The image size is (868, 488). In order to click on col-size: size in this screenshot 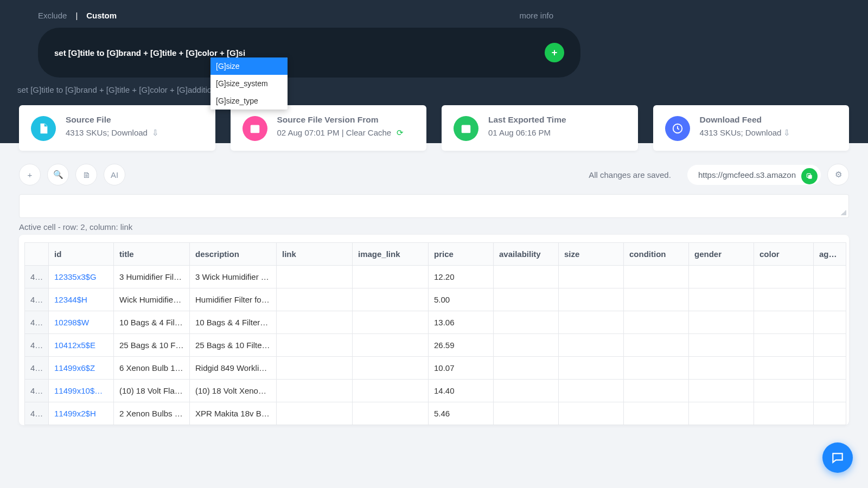, I will do `click(591, 254)`.